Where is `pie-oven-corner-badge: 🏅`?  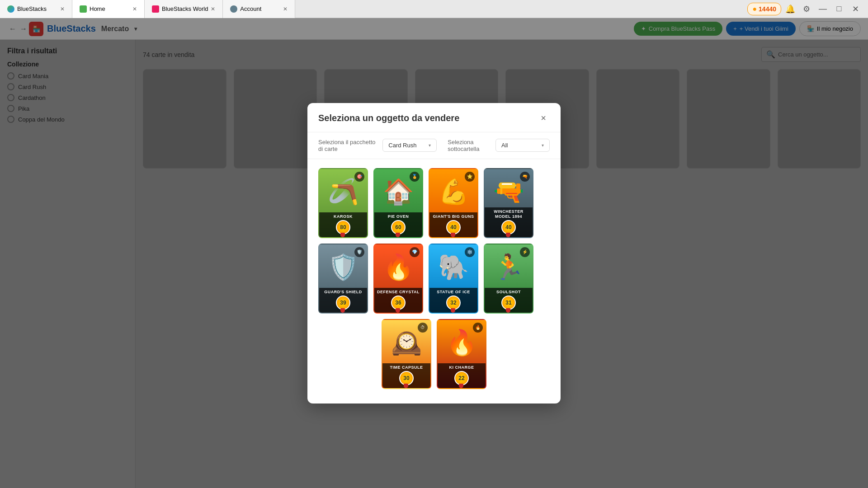
pie-oven-corner-badge: 🏅 is located at coordinates (415, 177).